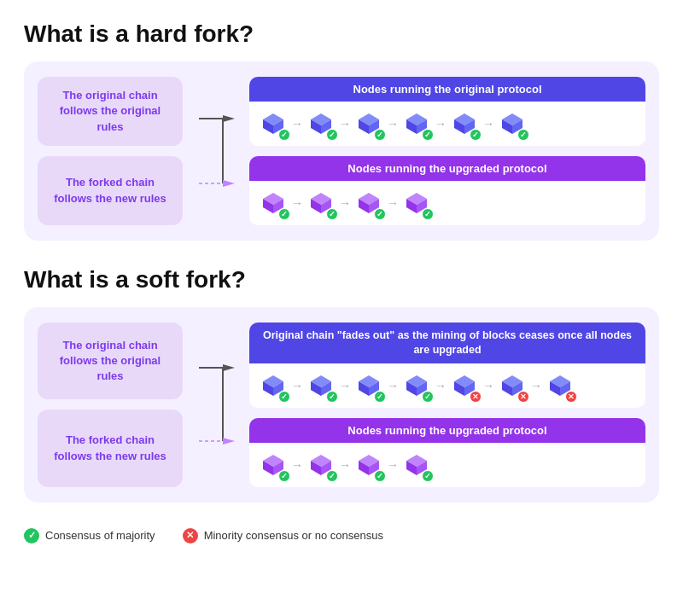 Image resolution: width=683 pixels, height=616 pixels. What do you see at coordinates (523, 135) in the screenshot?
I see `block-badge-5: ✓` at bounding box center [523, 135].